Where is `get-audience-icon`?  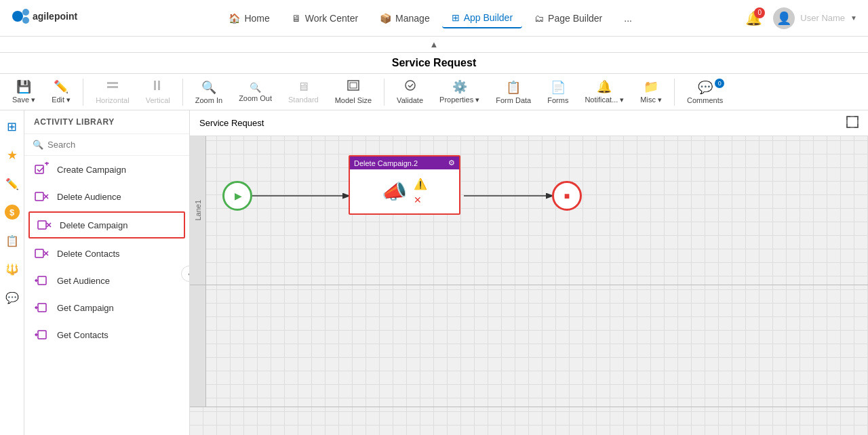 get-audience-icon is located at coordinates (42, 281).